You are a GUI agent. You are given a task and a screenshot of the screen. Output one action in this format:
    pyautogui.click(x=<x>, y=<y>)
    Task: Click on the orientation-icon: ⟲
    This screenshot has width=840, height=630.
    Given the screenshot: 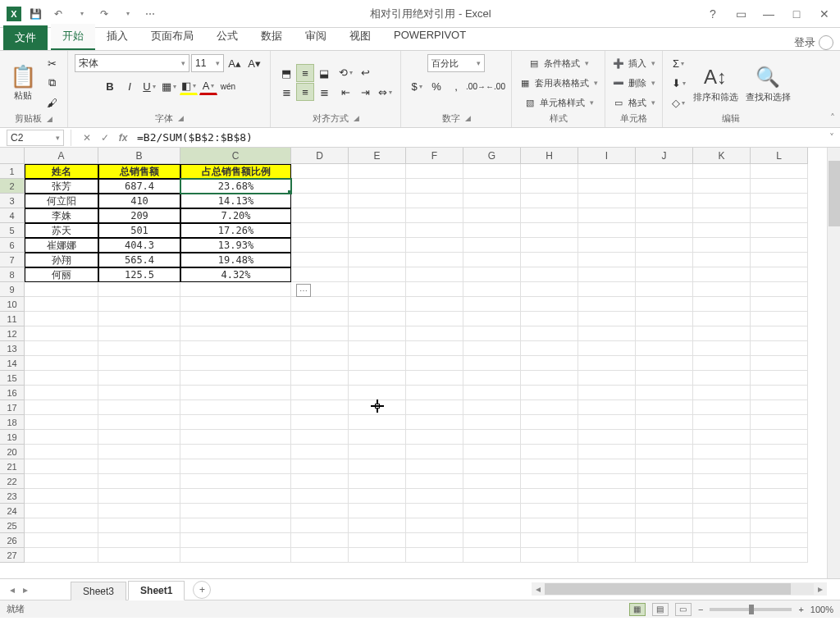 What is the action you would take?
    pyautogui.click(x=345, y=73)
    